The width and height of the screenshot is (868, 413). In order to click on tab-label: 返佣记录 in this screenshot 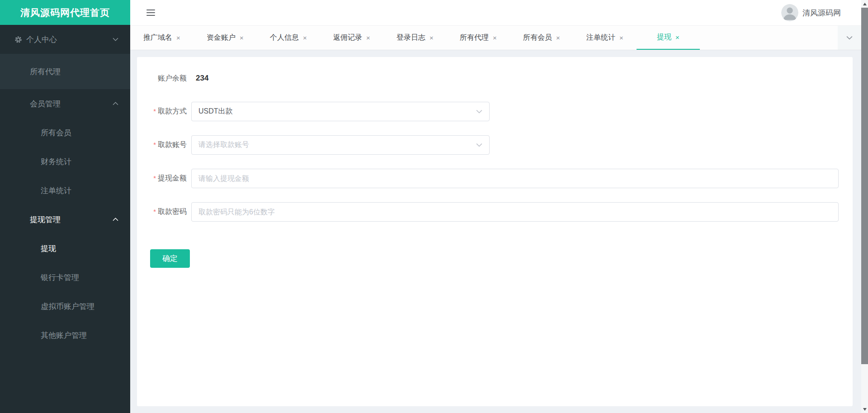, I will do `click(348, 38)`.